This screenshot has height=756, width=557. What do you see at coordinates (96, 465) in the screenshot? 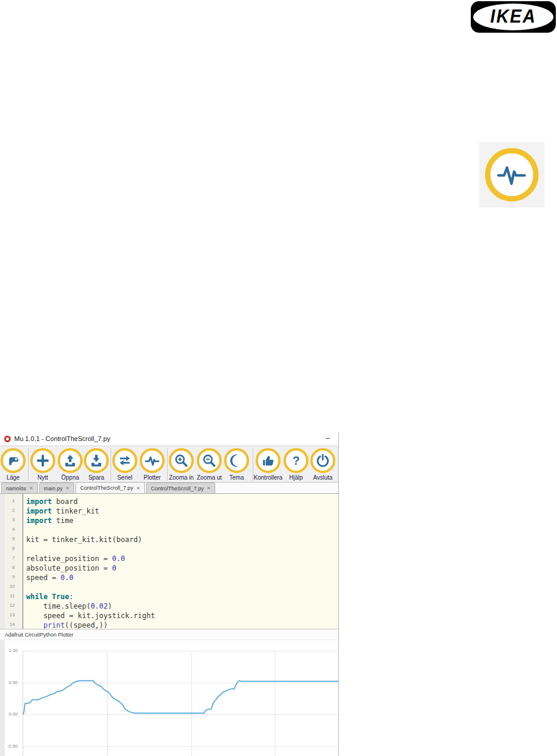
I see `spara-button: Spara` at bounding box center [96, 465].